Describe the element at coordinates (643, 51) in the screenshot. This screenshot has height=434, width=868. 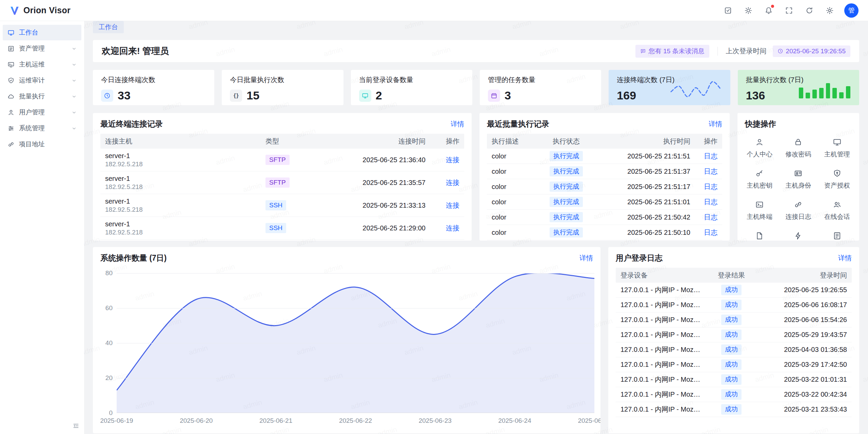
I see `message-icon` at that location.